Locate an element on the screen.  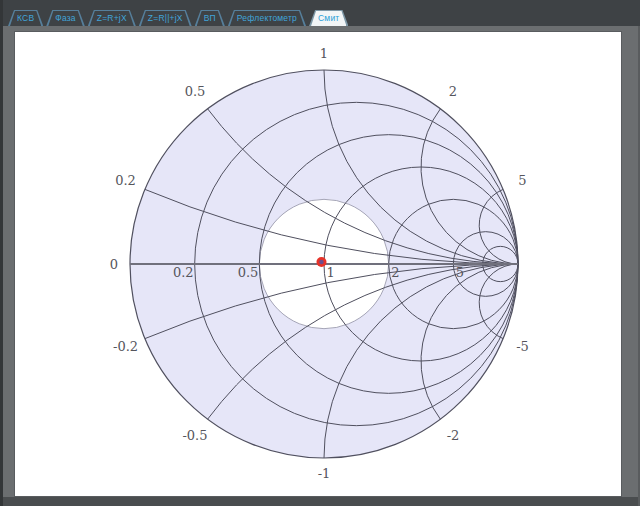
tab-label: Рефлектометр is located at coordinates (267, 18).